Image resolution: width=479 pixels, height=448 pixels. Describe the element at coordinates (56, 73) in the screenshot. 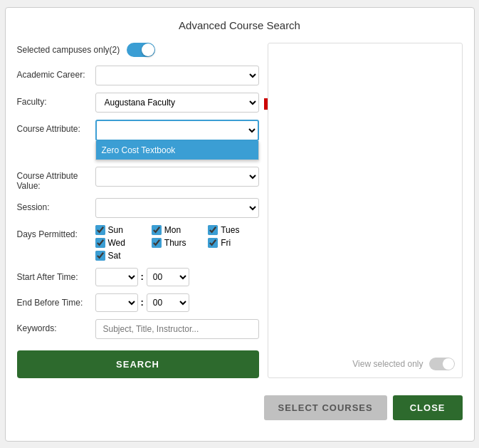

I see `academic-career-label: Academic Career:` at that location.